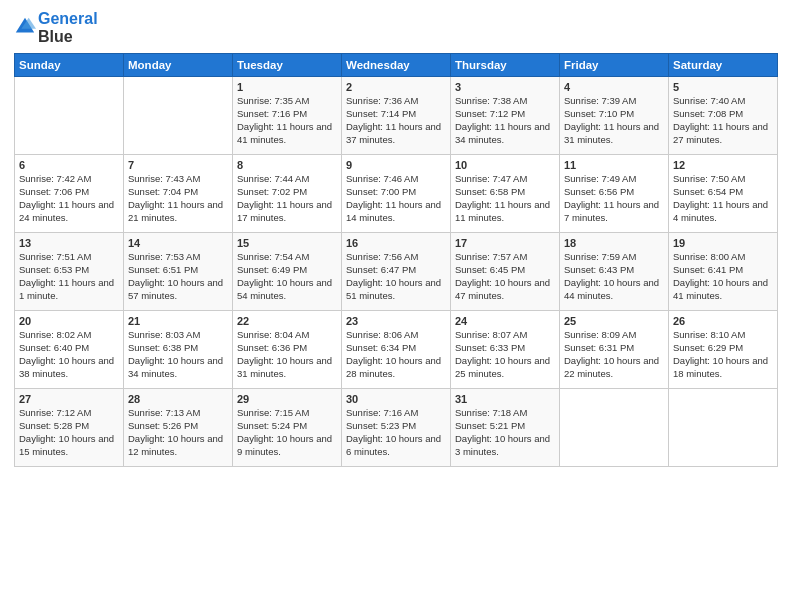 The height and width of the screenshot is (612, 792). Describe the element at coordinates (396, 116) in the screenshot. I see `calendar-cell: 2Sunrise: 7:36 AM Sunset: 7:14 PM Daylig…` at that location.